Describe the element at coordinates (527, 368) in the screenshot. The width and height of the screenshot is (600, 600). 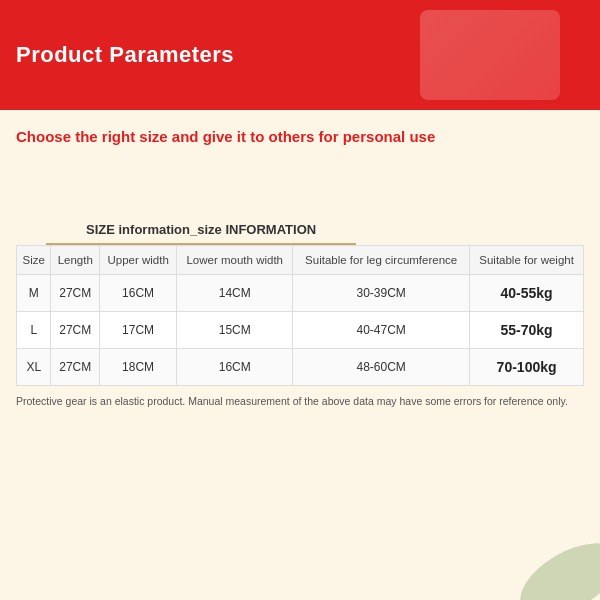
I see `cell-weight: 70-100kg` at that location.